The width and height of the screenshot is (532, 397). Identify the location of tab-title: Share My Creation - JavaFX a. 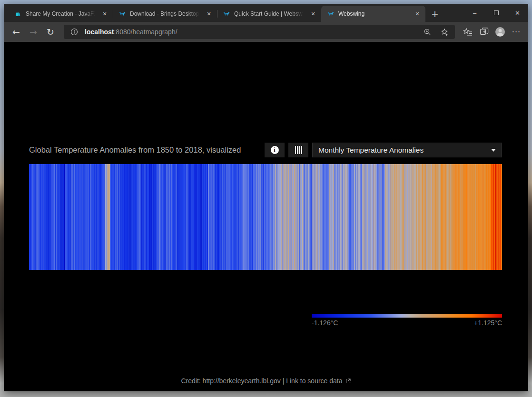
(61, 14).